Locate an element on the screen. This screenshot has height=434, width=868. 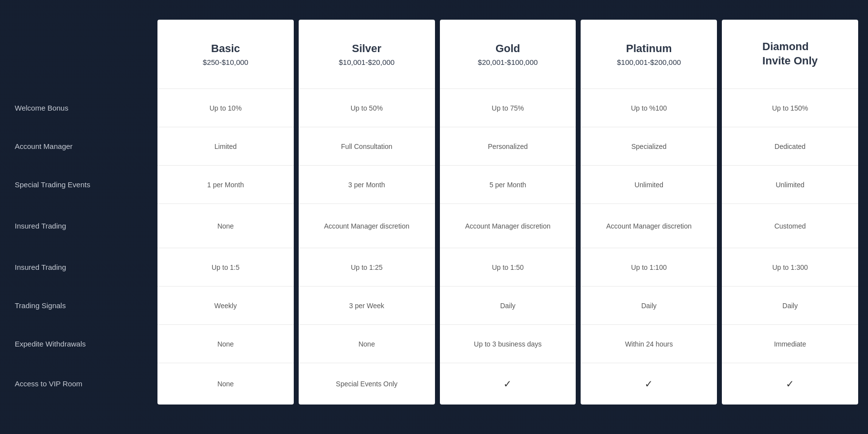
plan-3-cell-2: Unlimited is located at coordinates (649, 184).